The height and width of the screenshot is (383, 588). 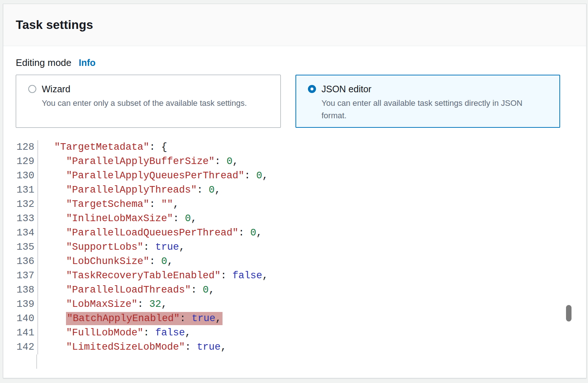 I want to click on editing-mode-row: Editing mode Info, so click(x=301, y=63).